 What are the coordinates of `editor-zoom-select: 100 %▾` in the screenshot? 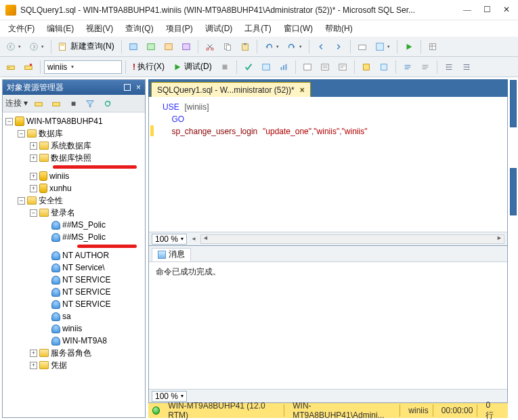 It's located at (169, 239).